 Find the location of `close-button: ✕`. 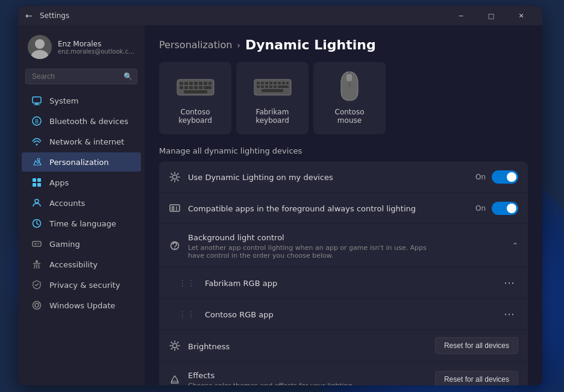

close-button: ✕ is located at coordinates (521, 16).